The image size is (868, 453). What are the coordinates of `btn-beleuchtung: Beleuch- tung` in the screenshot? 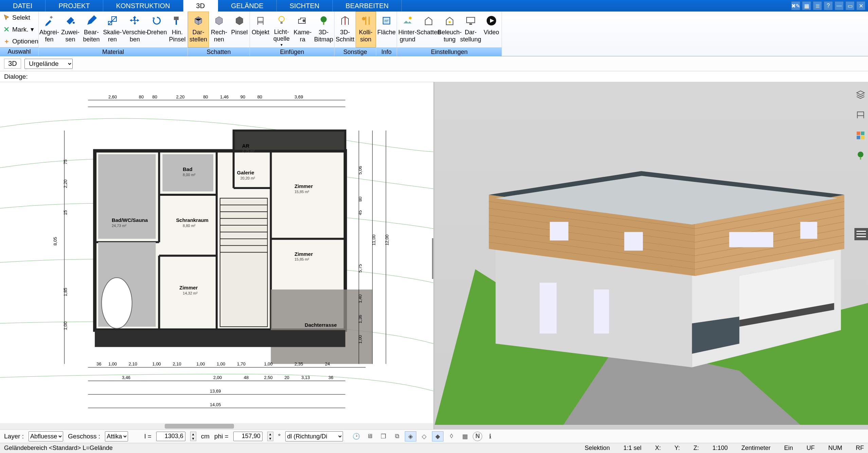 It's located at (450, 30).